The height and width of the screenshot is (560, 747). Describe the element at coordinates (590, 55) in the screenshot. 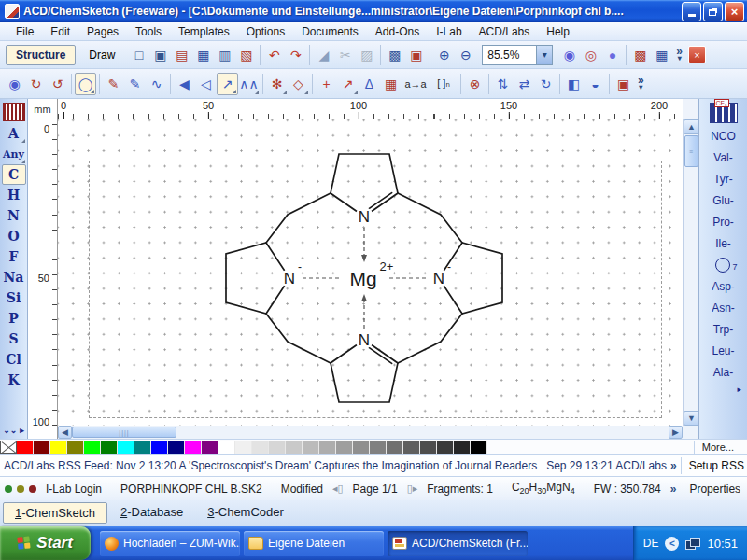

I see `view-page-icon: ◎` at that location.